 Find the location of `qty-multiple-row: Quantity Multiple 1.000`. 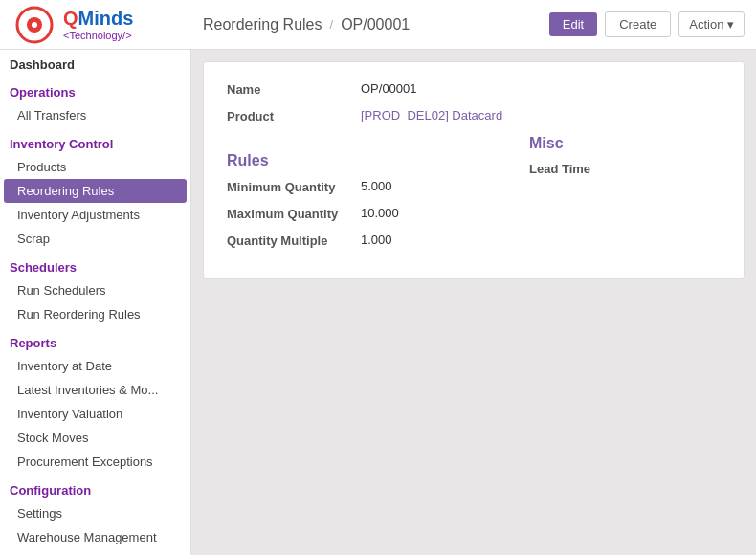

qty-multiple-row: Quantity Multiple 1.000 is located at coordinates (378, 240).